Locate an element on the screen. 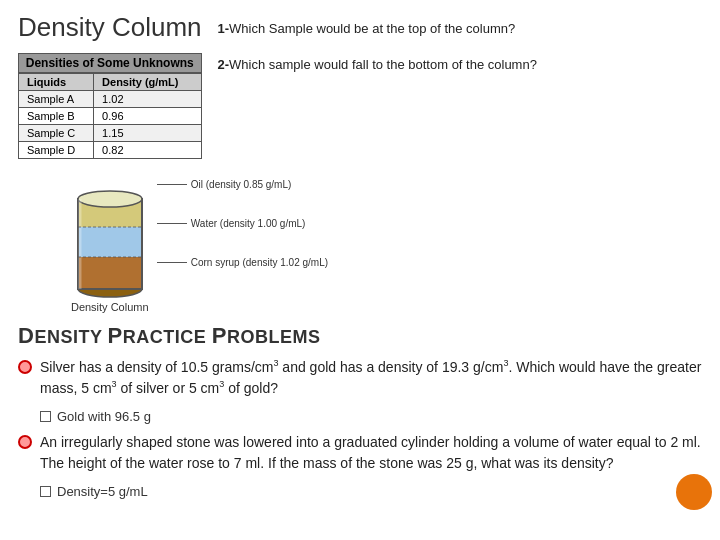  table-row: Sample D0.82 is located at coordinates (110, 150).